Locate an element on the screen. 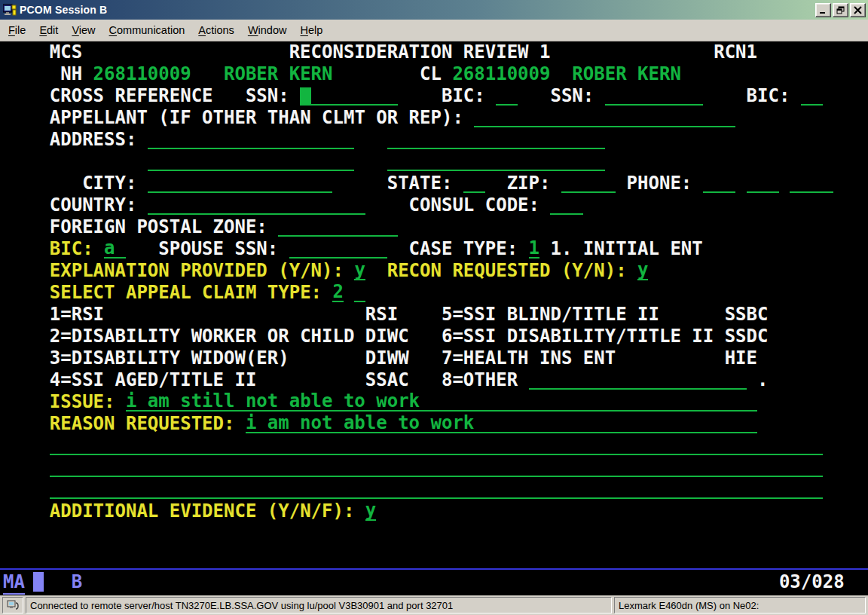 Image resolution: width=868 pixels, height=615 pixels. terminal-row-13: 1=RSIRSI5=SSI BLIND/TITLE IISSBC is located at coordinates (434, 315).